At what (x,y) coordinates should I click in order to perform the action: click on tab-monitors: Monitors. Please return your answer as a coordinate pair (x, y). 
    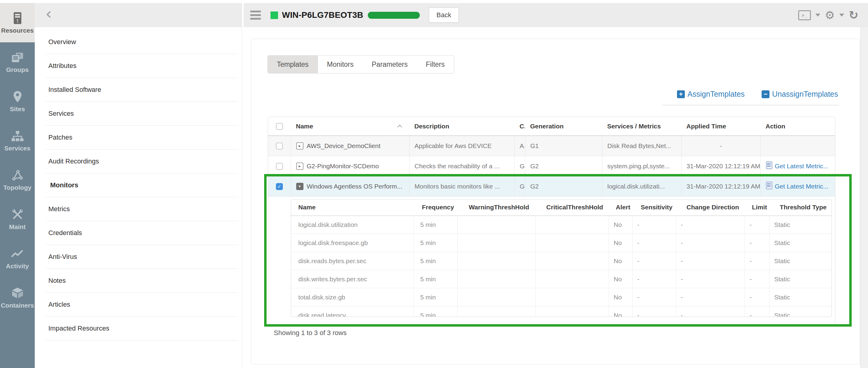
    Looking at the image, I should click on (340, 64).